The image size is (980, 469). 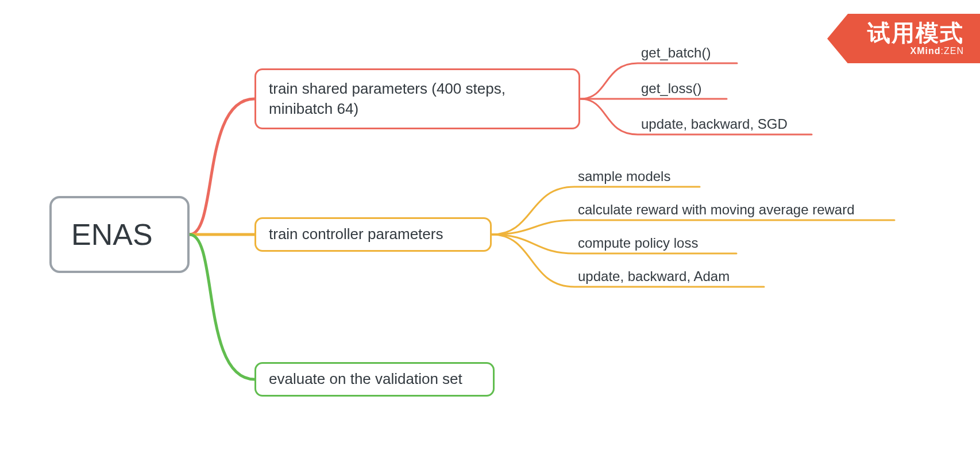 I want to click on branch-train-controller: train controller parameters, so click(x=373, y=234).